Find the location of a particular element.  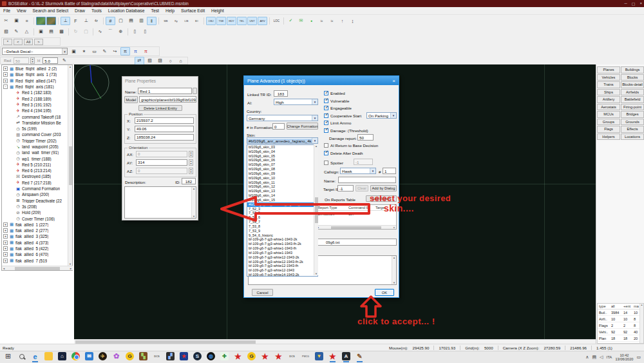

tree-item-trigger-timer-202: ◷Trigger Timer (202) is located at coordinates (35, 141).